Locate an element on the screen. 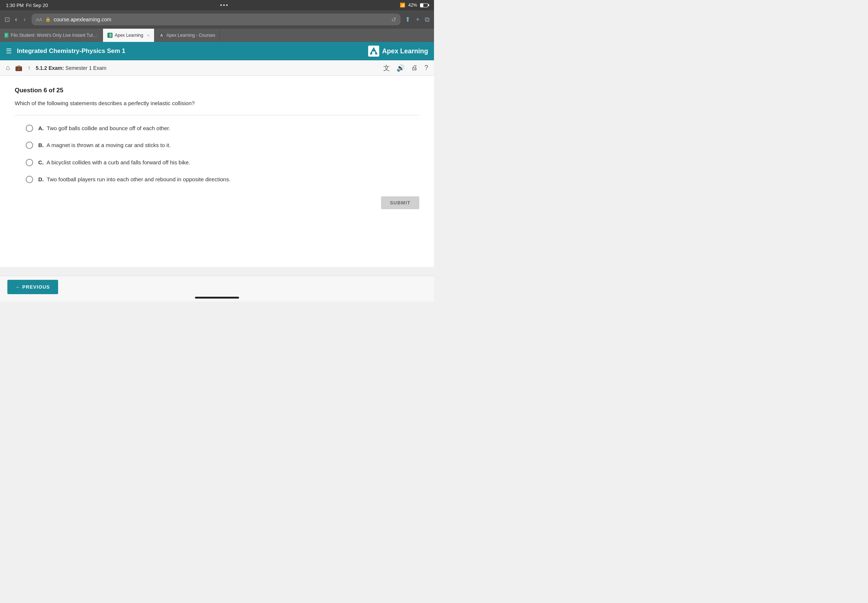 This screenshot has height=603, width=868. browser-bar: ⊡ ‹ › AA 🔒 course.apexlearning.com ↺ ⬆ +… is located at coordinates (217, 20).